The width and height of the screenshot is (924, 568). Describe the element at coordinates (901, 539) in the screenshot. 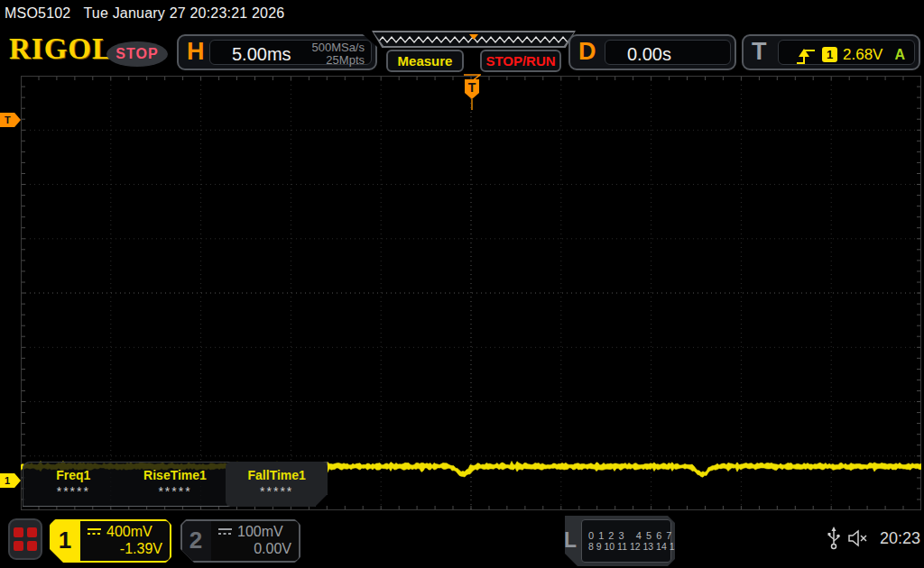

I see `clock-display: 20:23` at that location.